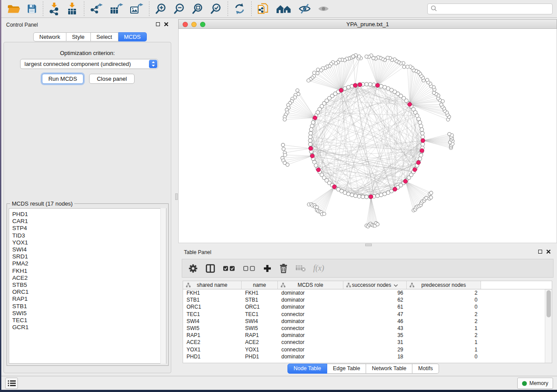 This screenshot has height=392, width=557. I want to click on panel-toggle-button, so click(11, 383).